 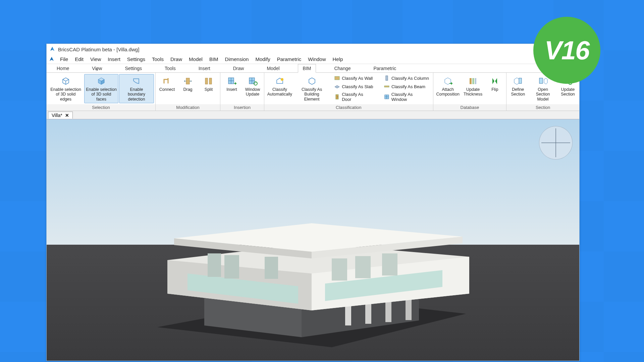 What do you see at coordinates (387, 86) in the screenshot?
I see `beam-icon` at bounding box center [387, 86].